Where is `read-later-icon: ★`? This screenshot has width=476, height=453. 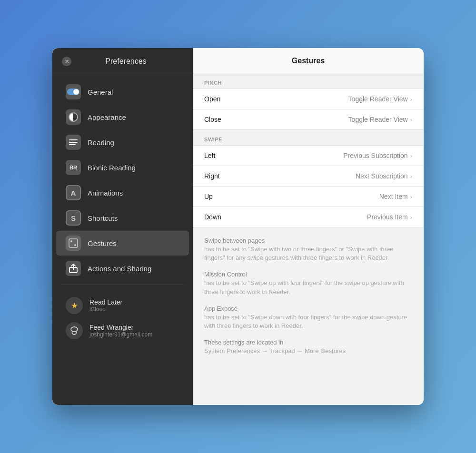 read-later-icon: ★ is located at coordinates (74, 305).